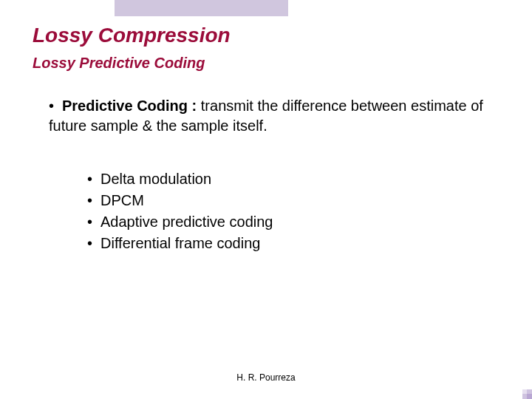 The height and width of the screenshot is (399, 532). I want to click on list-item-label: Delta modulation, so click(156, 179).